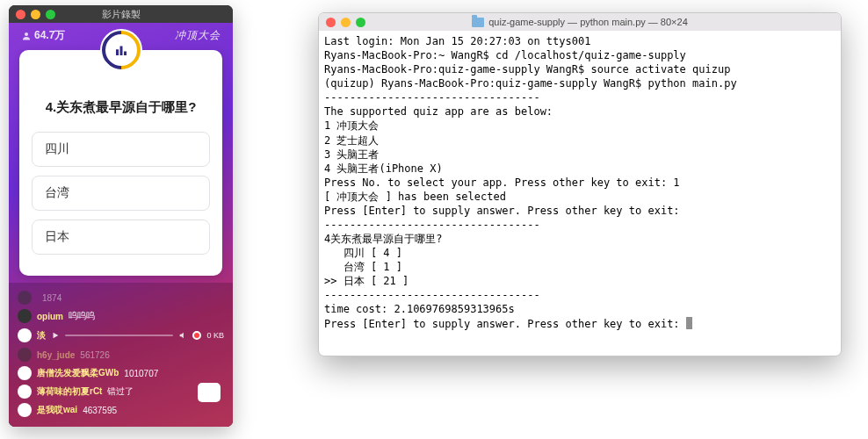 This screenshot has width=868, height=439. I want to click on audio-size: 0 KB, so click(215, 335).